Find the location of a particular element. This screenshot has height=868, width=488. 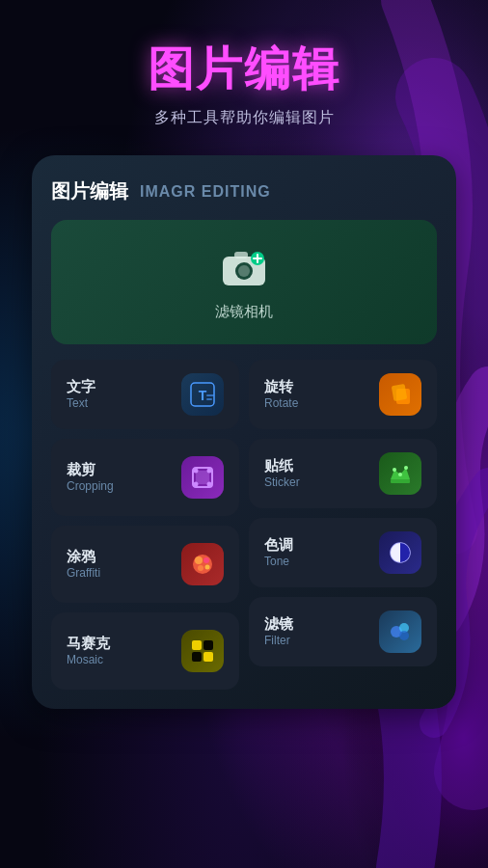

tool-crop: 裁剪 Cropping is located at coordinates (145, 477).